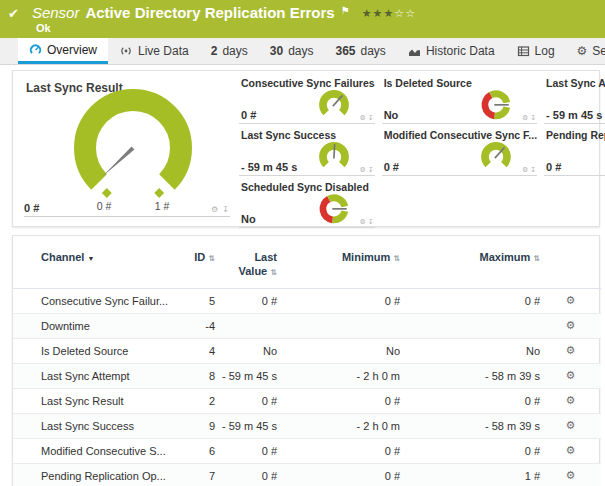 This screenshot has width=605, height=486. What do you see at coordinates (62, 257) in the screenshot?
I see `column-label: Channel` at bounding box center [62, 257].